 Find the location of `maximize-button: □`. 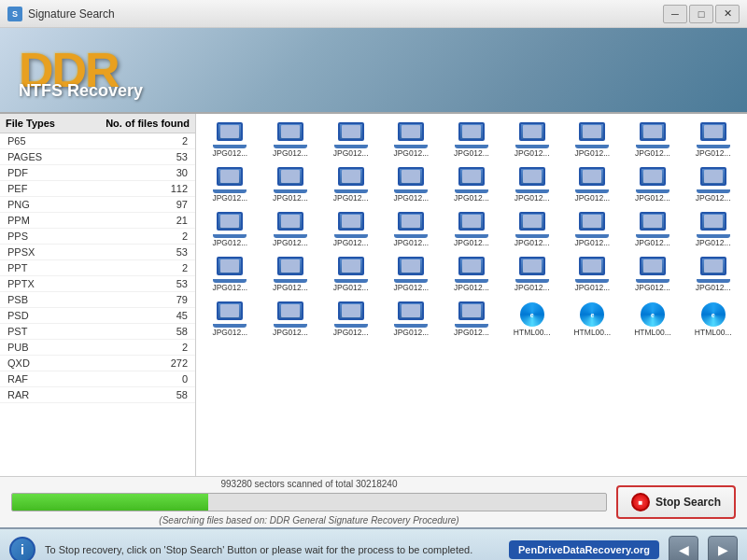

maximize-button: □ is located at coordinates (701, 14).